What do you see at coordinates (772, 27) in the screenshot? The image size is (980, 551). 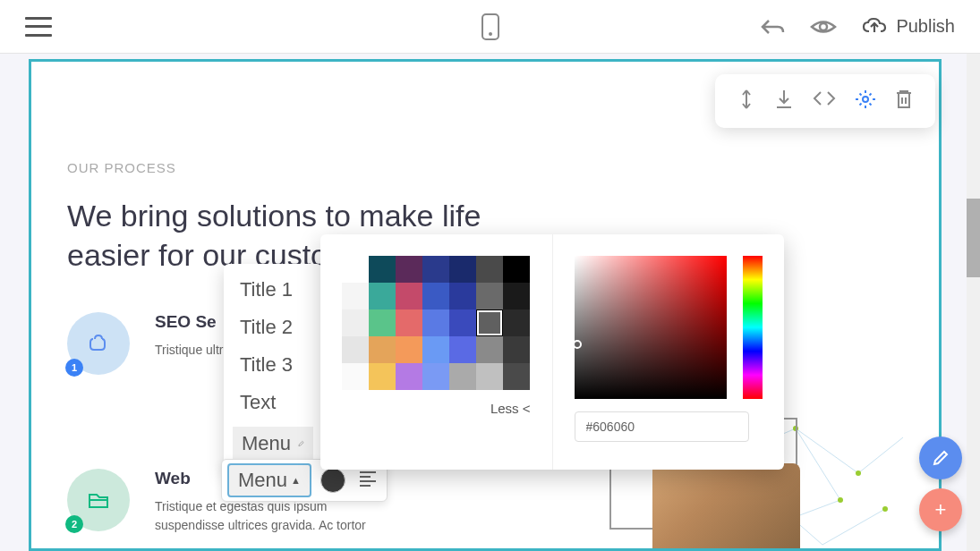 I see `undo-button` at bounding box center [772, 27].